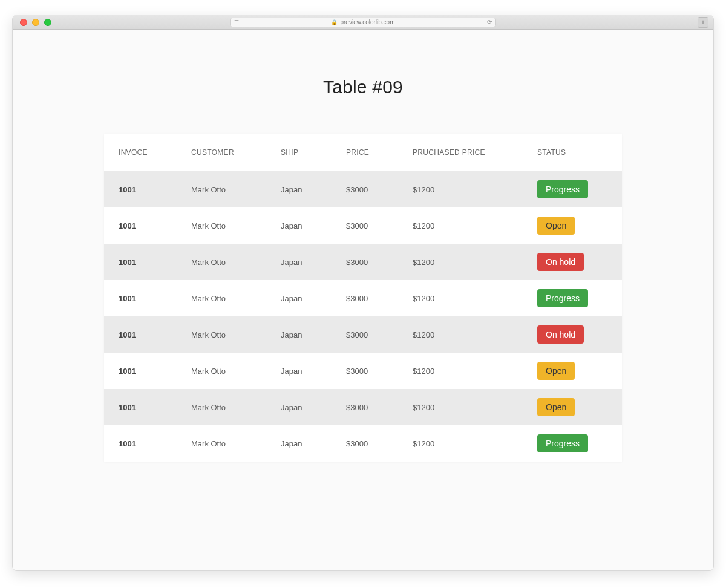 This screenshot has height=588, width=726. Describe the element at coordinates (334, 22) in the screenshot. I see `lock-icon: 🔒` at that location.